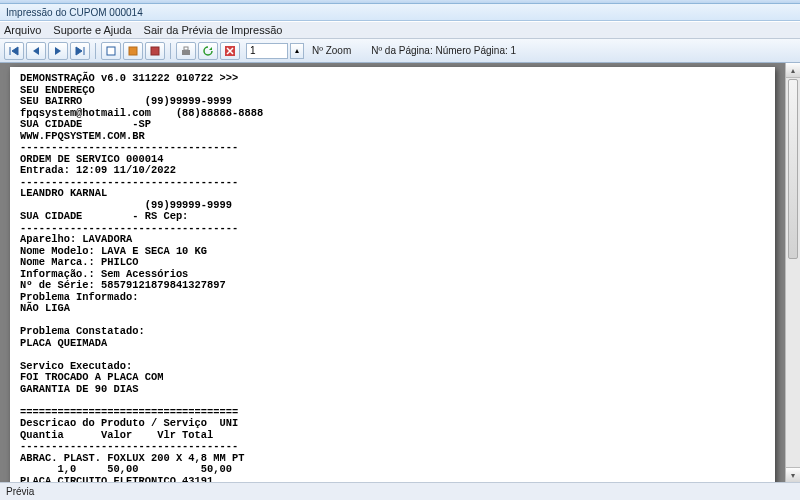 This screenshot has width=800, height=500. I want to click on receipt-line: WWW.FPQSYSTEM.COM.BR, so click(82, 136).